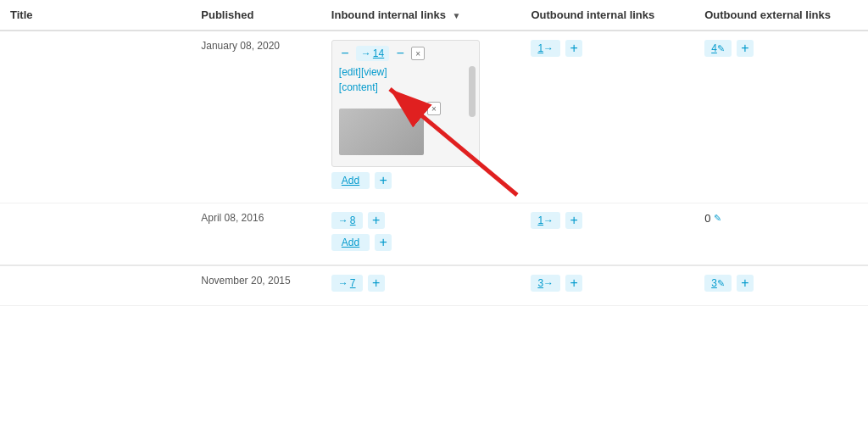 Image resolution: width=868 pixels, height=440 pixels. Describe the element at coordinates (383, 181) in the screenshot. I see `plus-button-1: +` at that location.